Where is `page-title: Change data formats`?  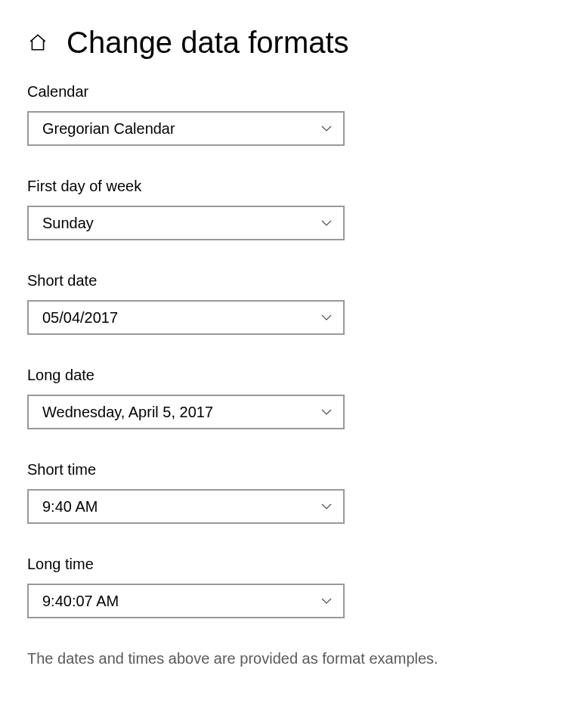
page-title: Change data formats is located at coordinates (208, 42).